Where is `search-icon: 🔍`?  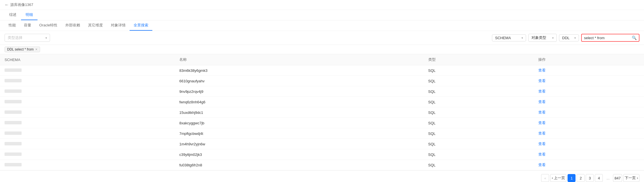 search-icon: 🔍 is located at coordinates (634, 38).